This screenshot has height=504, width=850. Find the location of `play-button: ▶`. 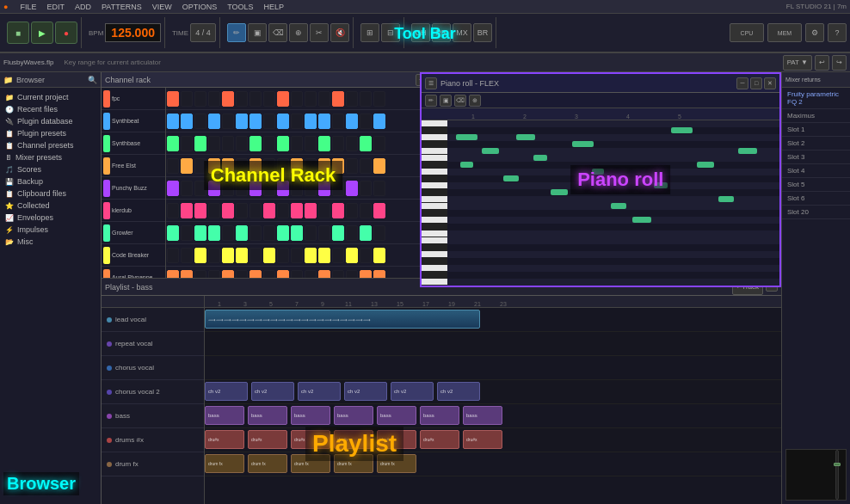

play-button: ▶ is located at coordinates (42, 33).